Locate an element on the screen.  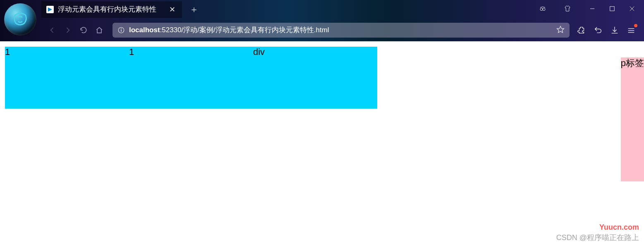
bookmark-star-icon is located at coordinates (560, 30).